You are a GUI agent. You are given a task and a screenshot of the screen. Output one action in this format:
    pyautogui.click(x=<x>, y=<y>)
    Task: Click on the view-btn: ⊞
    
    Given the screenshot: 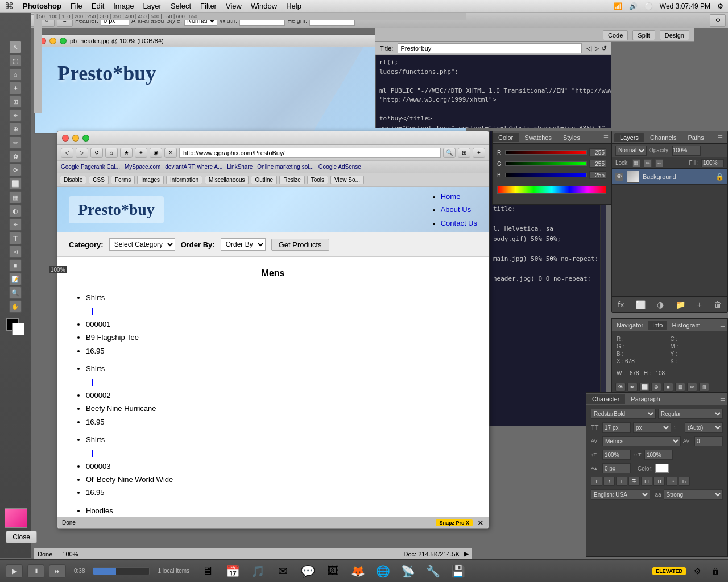 What is the action you would take?
    pyautogui.click(x=464, y=153)
    